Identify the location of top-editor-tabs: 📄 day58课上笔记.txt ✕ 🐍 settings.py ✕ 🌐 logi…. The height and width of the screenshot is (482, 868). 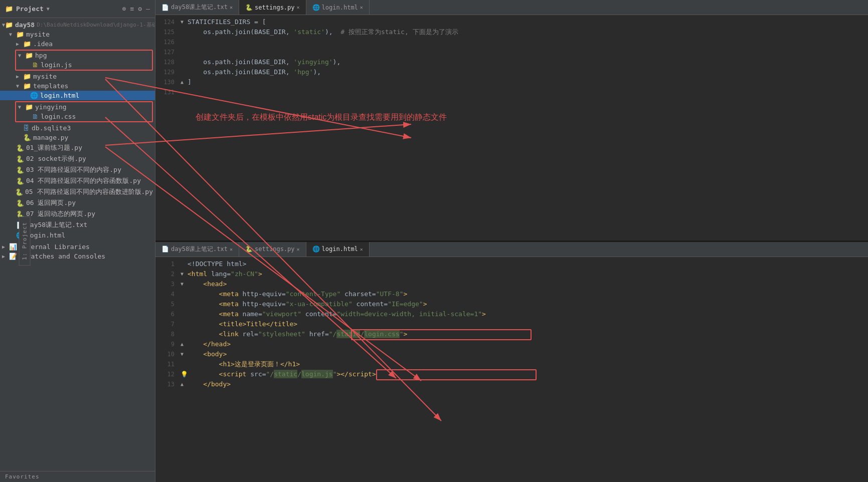
(511, 8).